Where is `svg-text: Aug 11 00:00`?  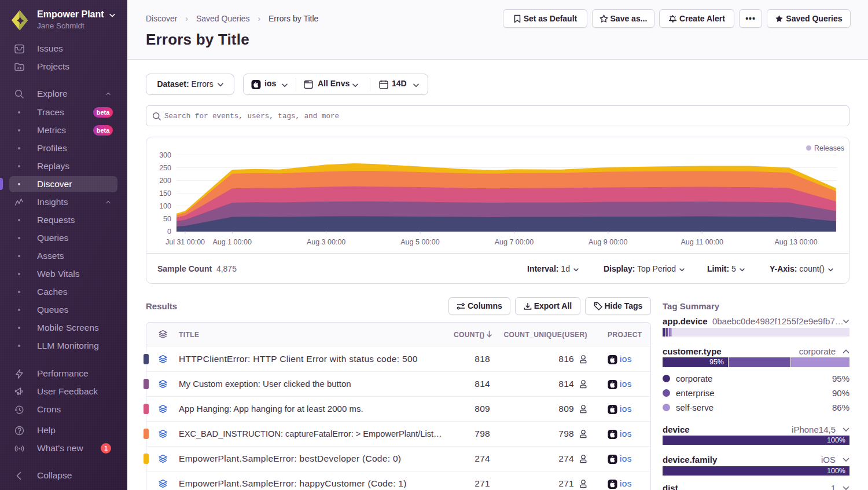
svg-text: Aug 11 00:00 is located at coordinates (701, 242).